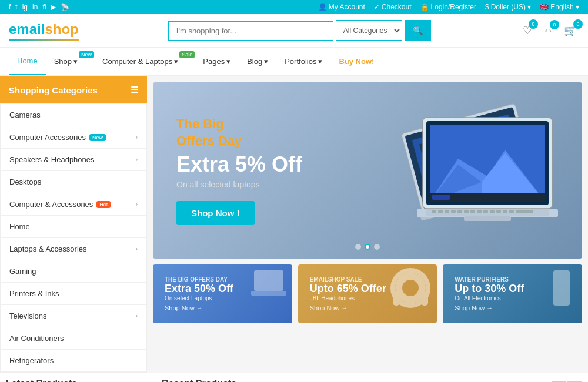  Describe the element at coordinates (448, 7) in the screenshot. I see `login-register-link: 🔒 Login/Register` at that location.